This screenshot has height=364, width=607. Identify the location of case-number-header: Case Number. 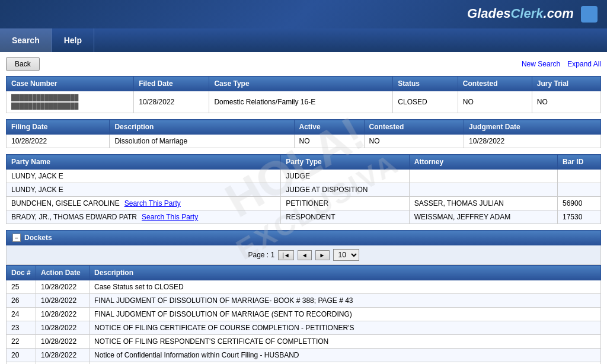
(70, 84).